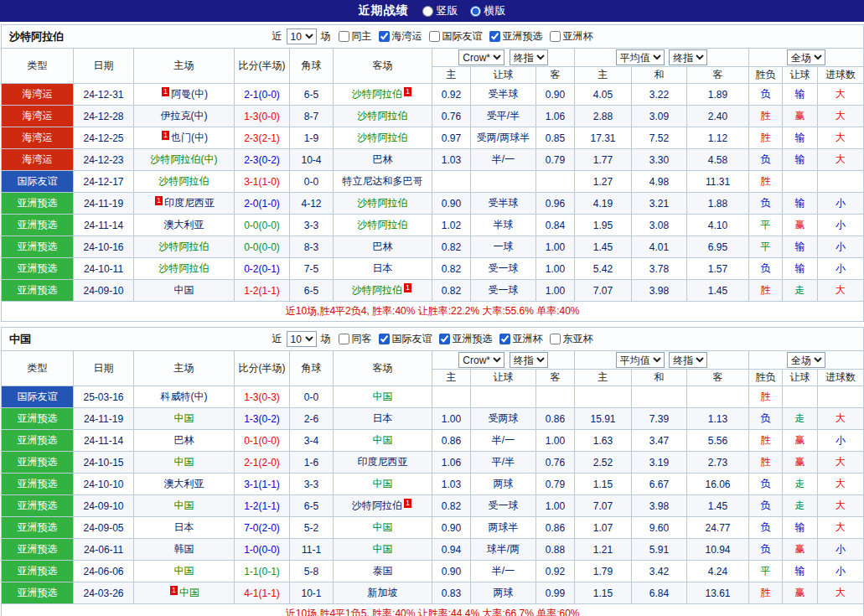 The image size is (864, 616). What do you see at coordinates (556, 95) in the screenshot?
I see `odds-away: 0.90` at bounding box center [556, 95].